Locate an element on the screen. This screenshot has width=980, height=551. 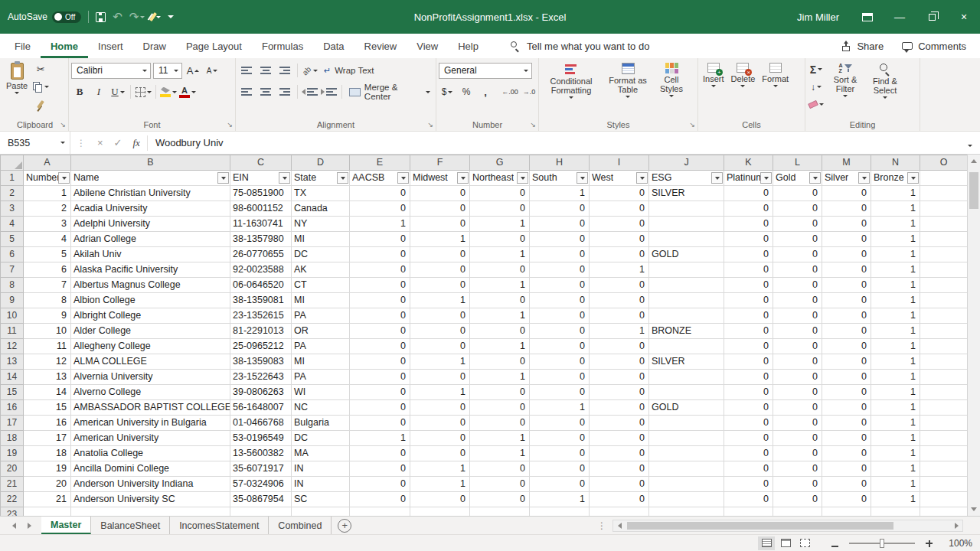
cell-L16: 0 is located at coordinates (798, 408).